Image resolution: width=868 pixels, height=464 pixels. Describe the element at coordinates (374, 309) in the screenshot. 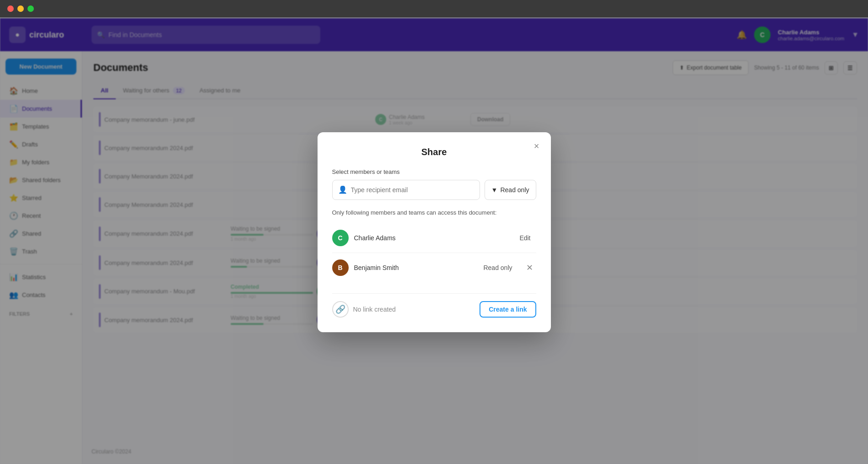

I see `no-link-text: No link created` at that location.